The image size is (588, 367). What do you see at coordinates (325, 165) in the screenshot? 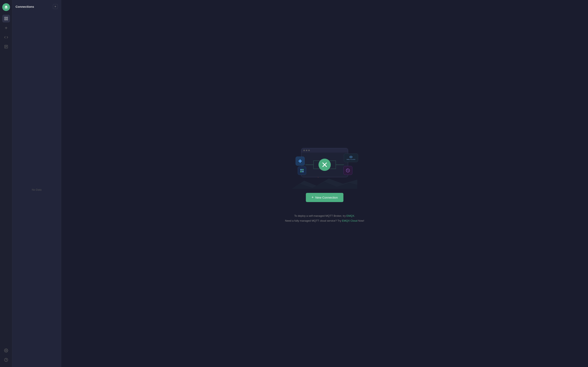
I see `center-logo` at bounding box center [325, 165].